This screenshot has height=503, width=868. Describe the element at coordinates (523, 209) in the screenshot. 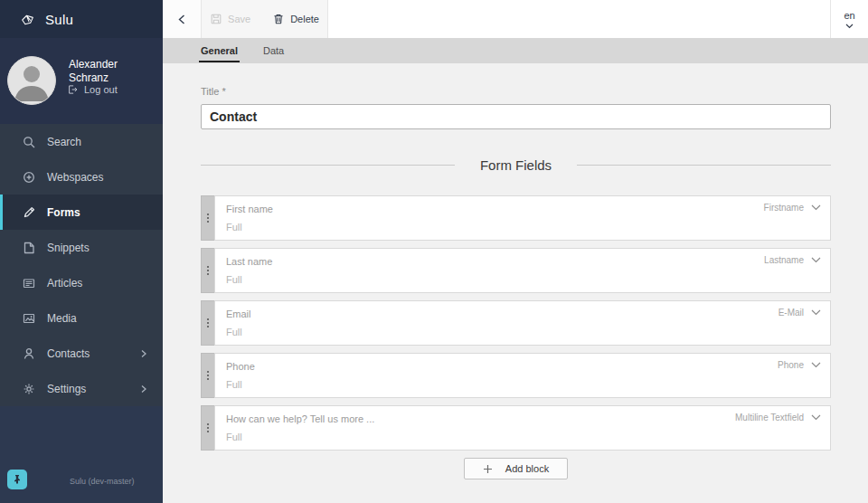

I see `block-title: First name` at that location.